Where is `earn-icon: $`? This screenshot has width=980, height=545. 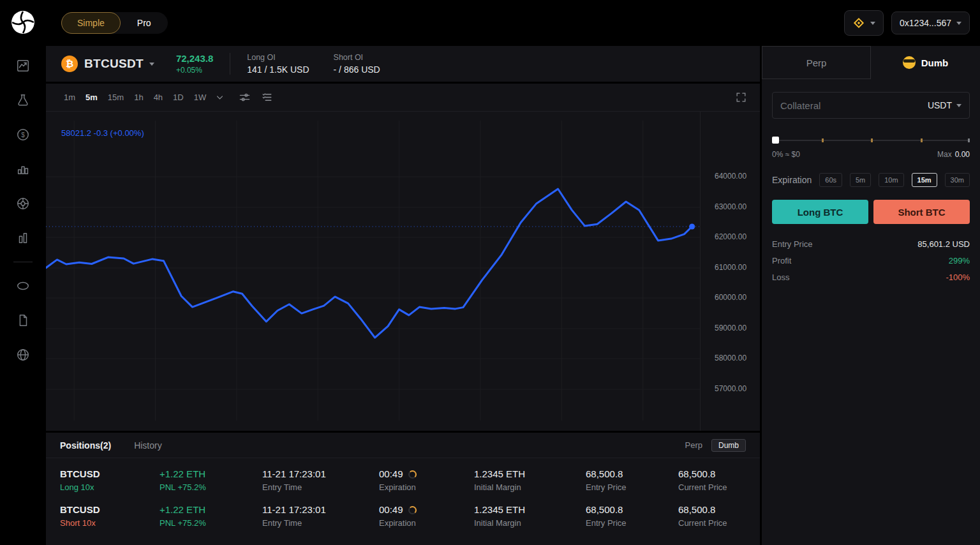
earn-icon: $ is located at coordinates (23, 135).